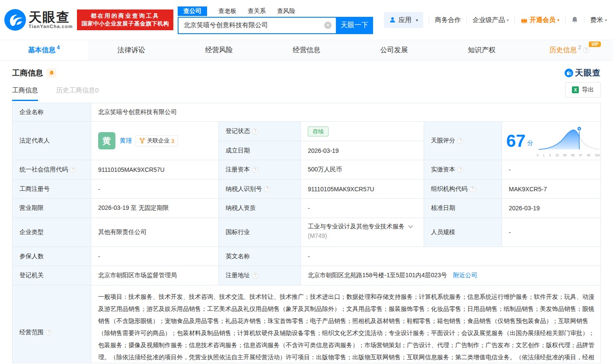  Describe the element at coordinates (126, 141) in the screenshot. I see `legal-rep-name-link: 黄瑾` at that location.